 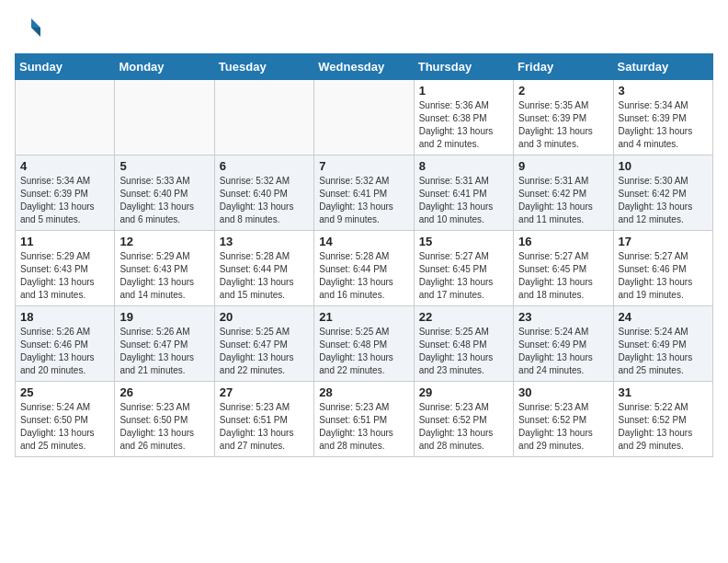 What do you see at coordinates (364, 419) in the screenshot?
I see `calendar-week-row: 25Sunrise: 5:24 AMSunset: 6:50 PMDayligh…` at bounding box center [364, 419].